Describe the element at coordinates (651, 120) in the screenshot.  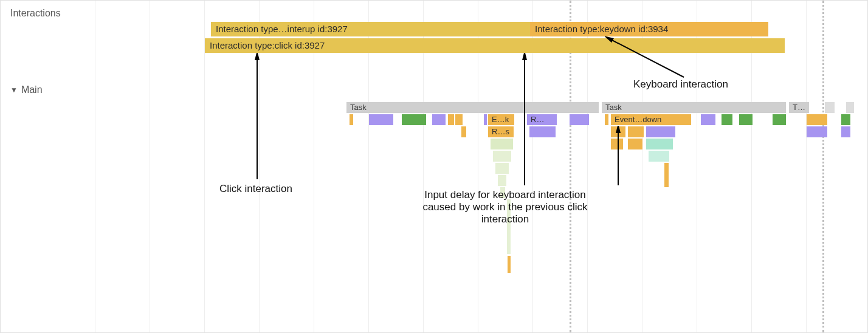
I see `flame-block-eventdown: Event…down` at that location.